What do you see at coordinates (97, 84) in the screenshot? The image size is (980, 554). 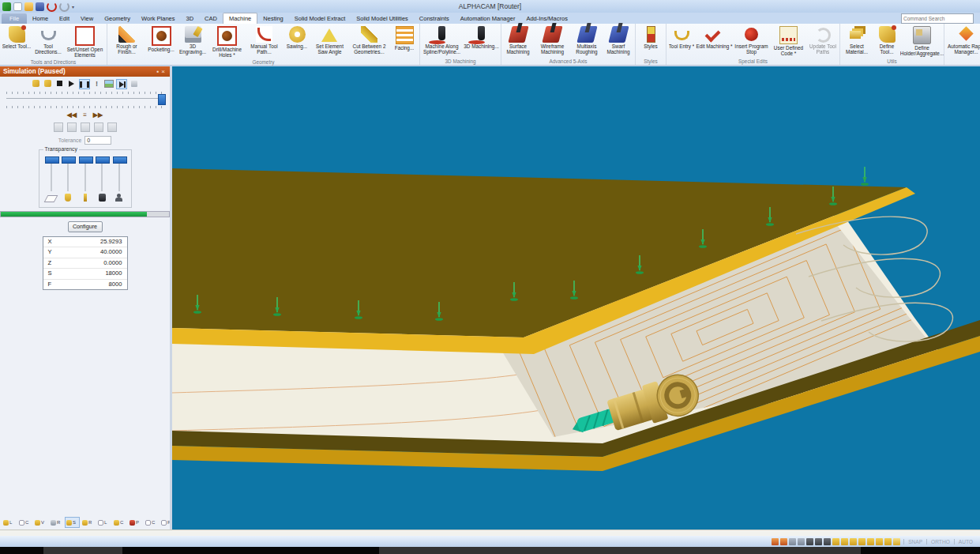 I see `sim-warning-icon: !` at bounding box center [97, 84].